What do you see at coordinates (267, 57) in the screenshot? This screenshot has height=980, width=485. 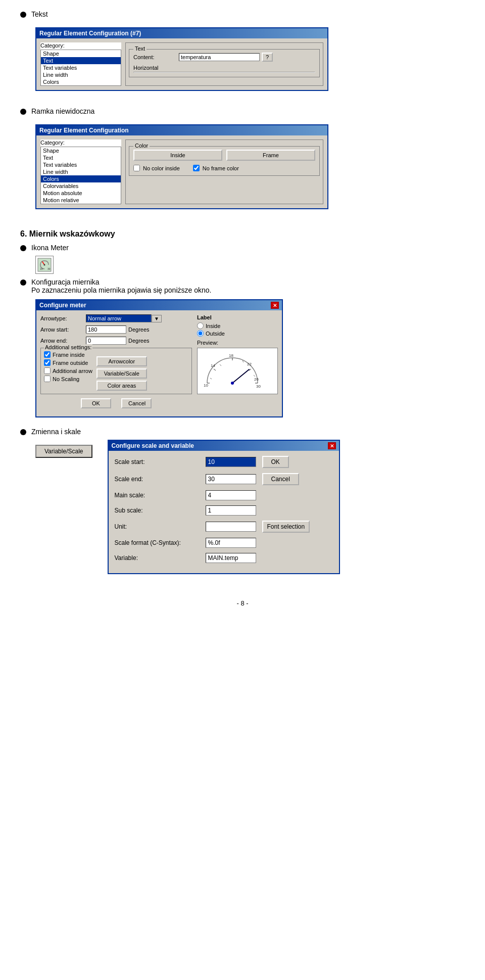 I see `dialog1-question-btn: ?` at bounding box center [267, 57].